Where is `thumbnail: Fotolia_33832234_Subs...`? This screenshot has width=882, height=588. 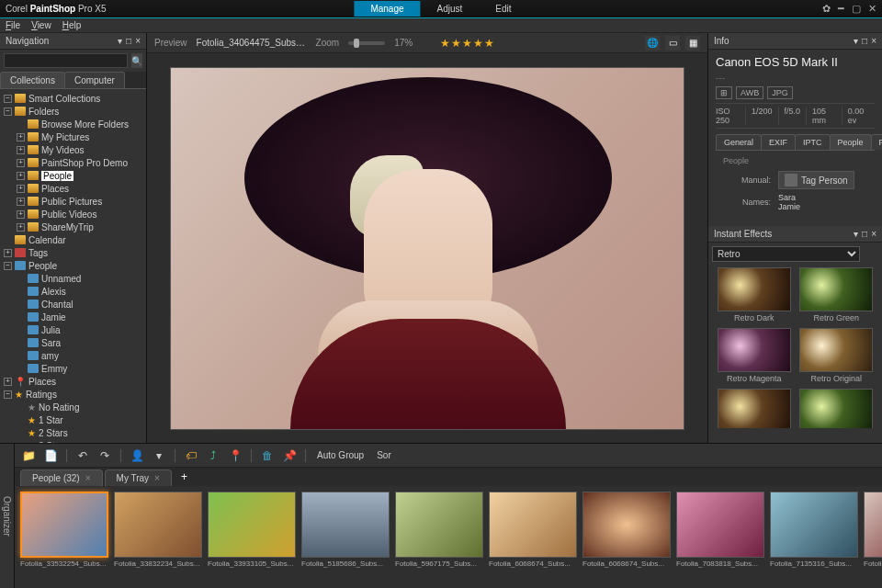 thumbnail: Fotolia_33832234_Subs... is located at coordinates (158, 537).